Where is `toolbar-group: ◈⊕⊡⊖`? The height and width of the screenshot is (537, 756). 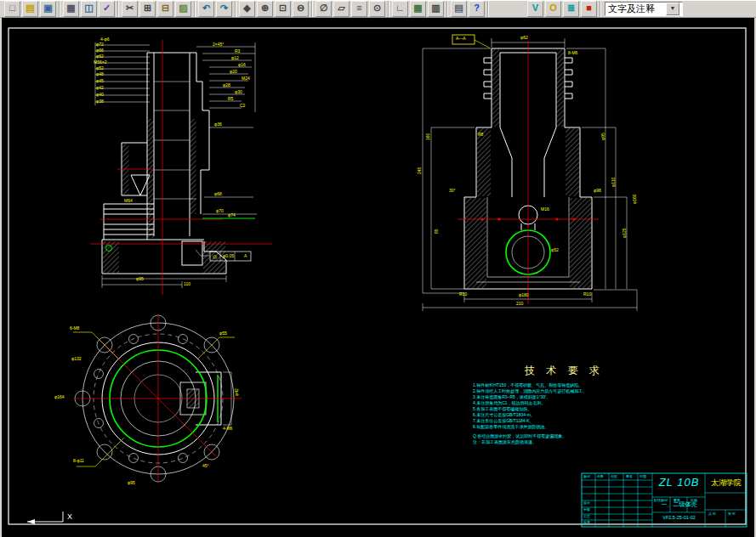 toolbar-group: ◈⊕⊡⊖ is located at coordinates (274, 8).